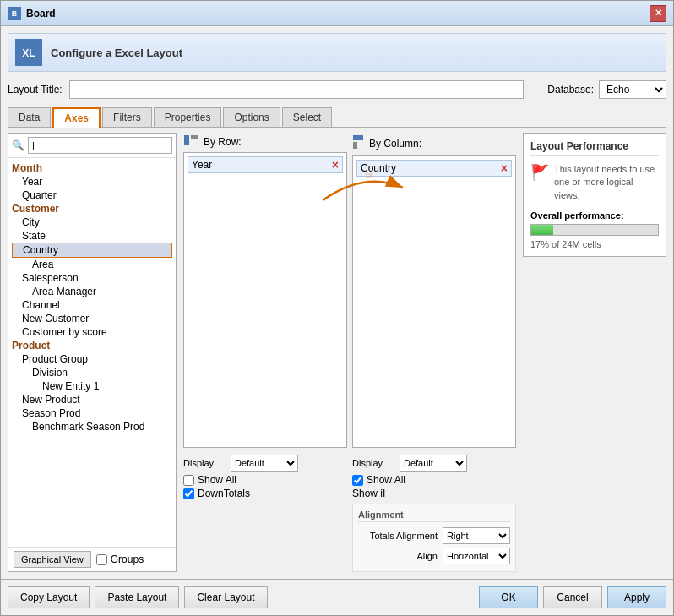 The width and height of the screenshot is (674, 616). I want to click on col-controls: Display Default Custom Show All Show iI, so click(434, 512).